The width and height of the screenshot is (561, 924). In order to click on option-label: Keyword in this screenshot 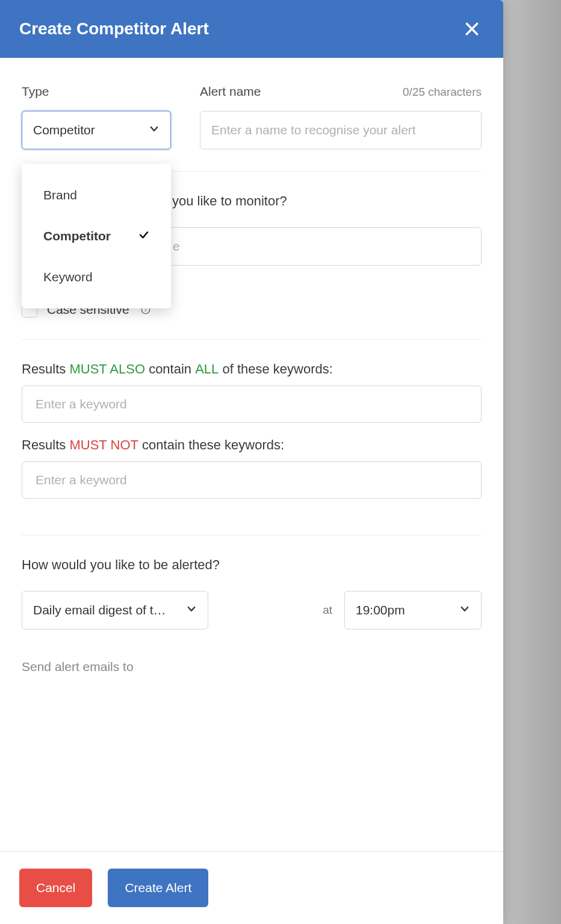, I will do `click(68, 277)`.